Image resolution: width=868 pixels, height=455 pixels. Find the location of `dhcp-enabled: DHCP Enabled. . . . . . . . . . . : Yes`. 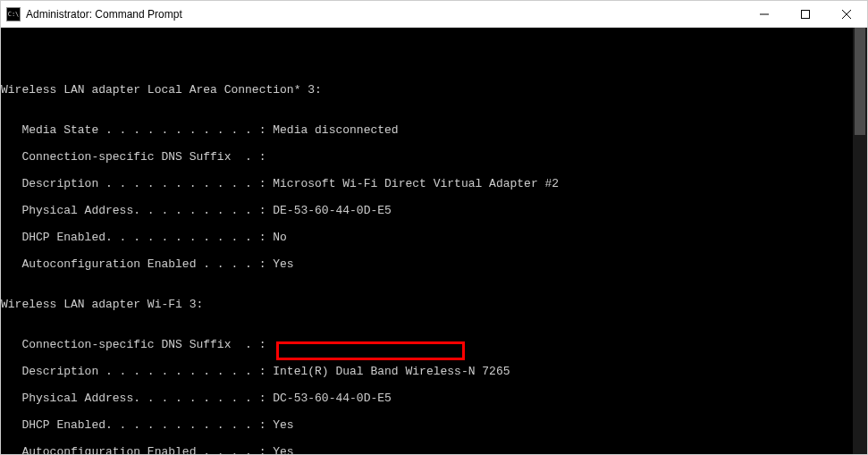

dhcp-enabled: DHCP Enabled. . . . . . . . . . . : Yes is located at coordinates (434, 426).